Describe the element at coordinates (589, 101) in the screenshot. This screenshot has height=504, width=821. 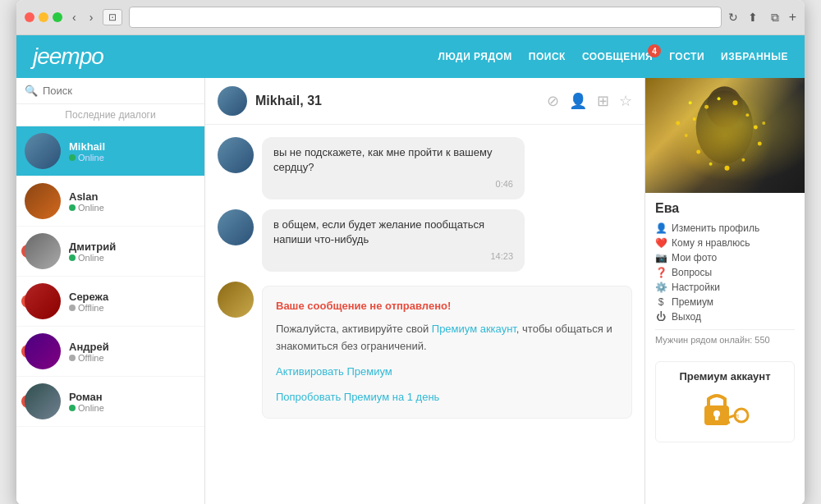
I see `chat-header-actions: ⊘ 👤 ⊞ ☆` at that location.